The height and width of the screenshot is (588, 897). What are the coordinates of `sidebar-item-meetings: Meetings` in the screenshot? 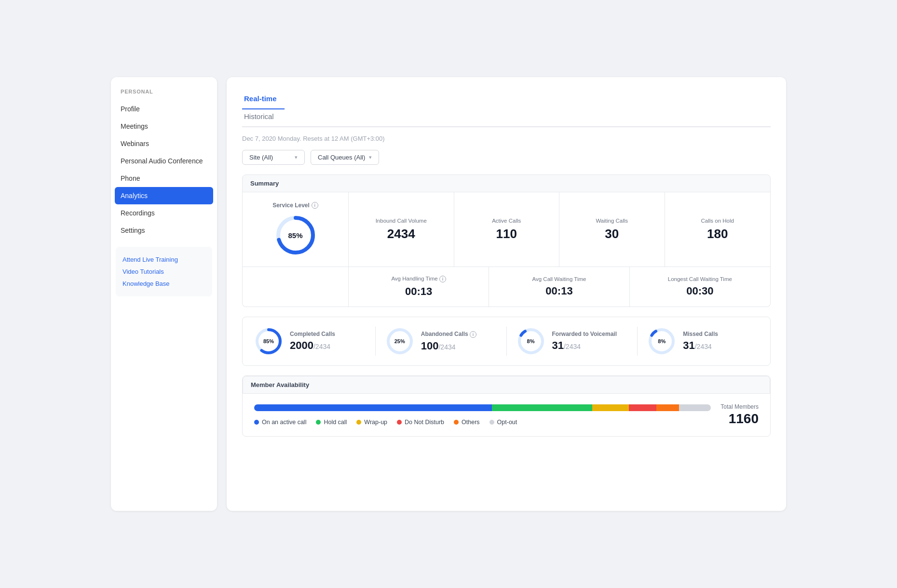 It's located at (164, 126).